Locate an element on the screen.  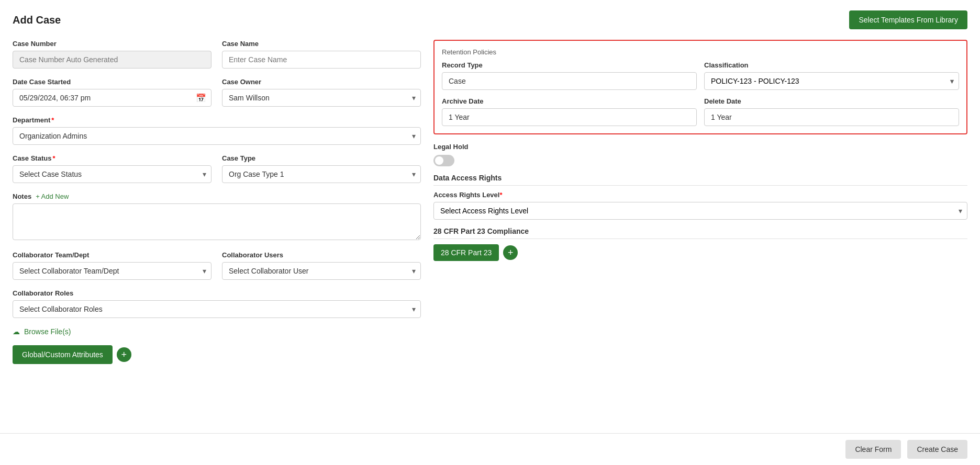
retention-policies-box: Retention Policies Record Type Classific… is located at coordinates (700, 87).